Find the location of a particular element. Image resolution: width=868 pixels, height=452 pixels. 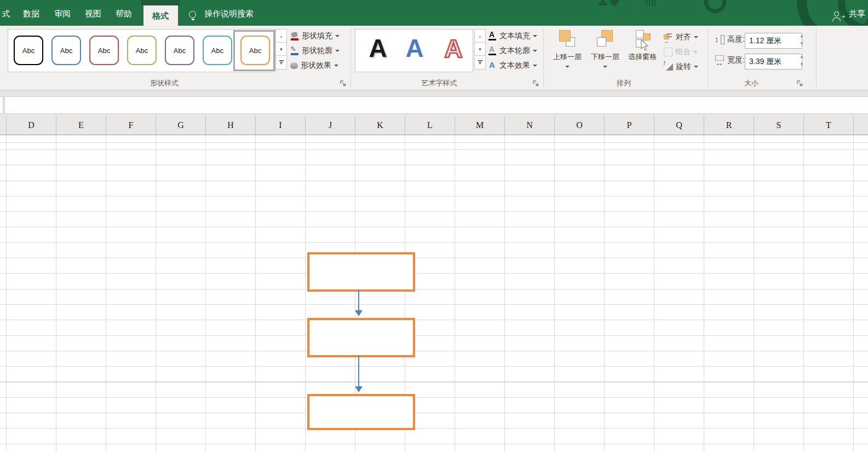

shape-style-item-2: Abc is located at coordinates (66, 50).